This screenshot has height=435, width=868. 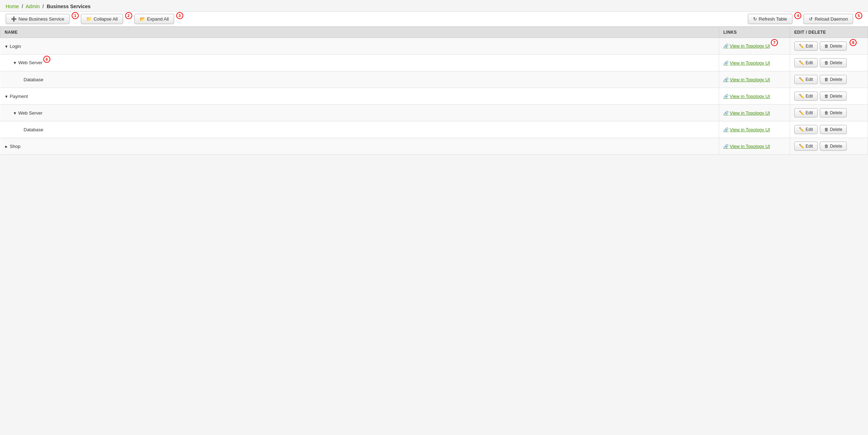 I want to click on table-row: ►Shop🔗View in Topology UI ✏️ Edit 🗑 Dele…, so click(x=434, y=146).